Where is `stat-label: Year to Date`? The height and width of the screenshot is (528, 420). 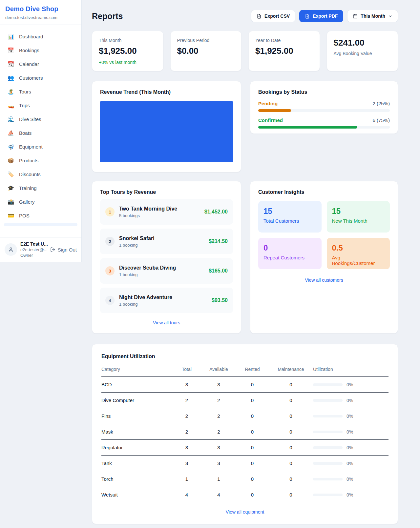 stat-label: Year to Date is located at coordinates (284, 40).